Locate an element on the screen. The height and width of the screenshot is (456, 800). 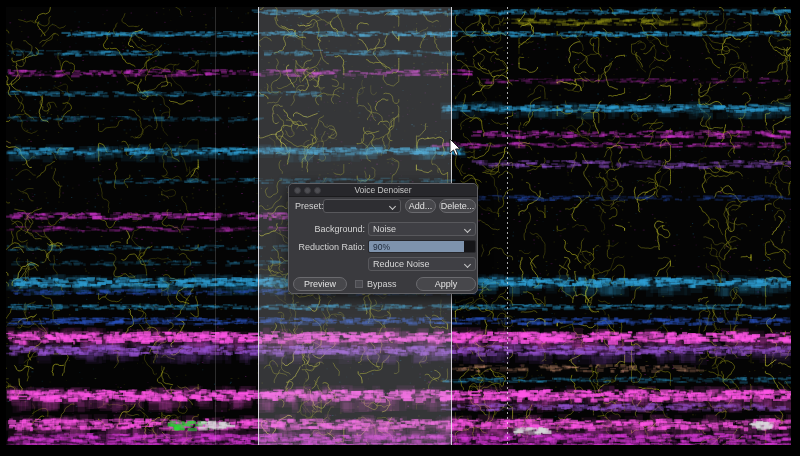
preset-delete-button: Delete... is located at coordinates (458, 206).